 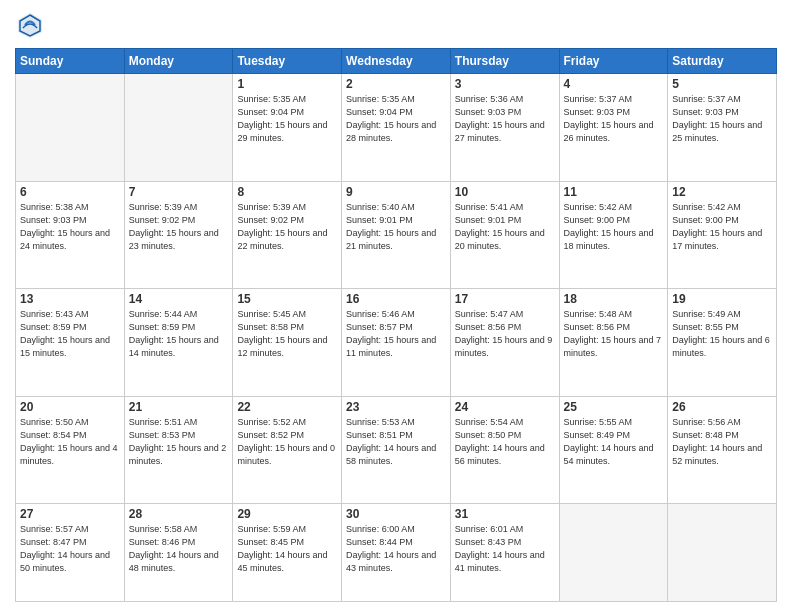 I want to click on day-number: 1, so click(x=287, y=84).